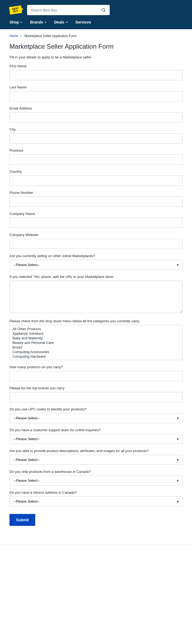  Describe the element at coordinates (21, 36) in the screenshot. I see `chevron-right-icon` at that location.